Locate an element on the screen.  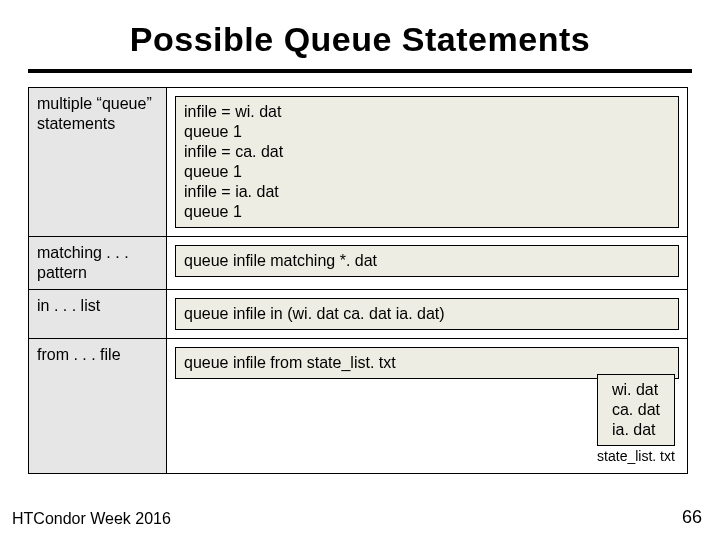
code-box-in-list: queue infile in (wi. dat ca. dat ia. dat… is located at coordinates (427, 314).